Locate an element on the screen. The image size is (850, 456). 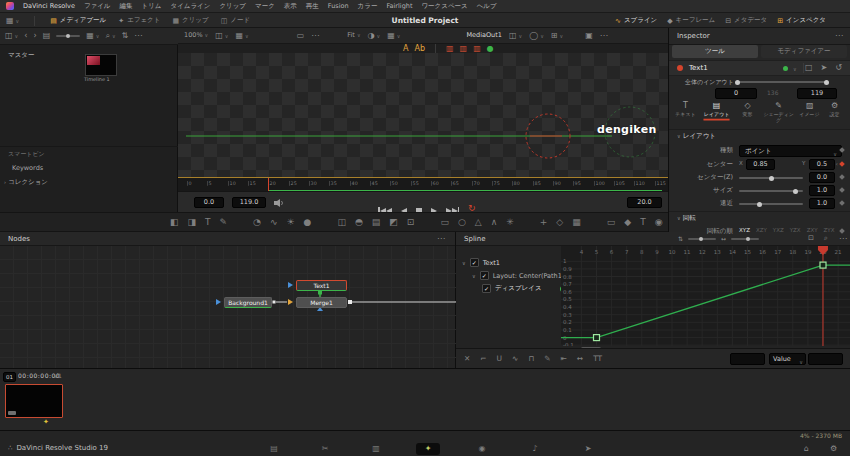
rendered-text: dengiken is located at coordinates (627, 130).